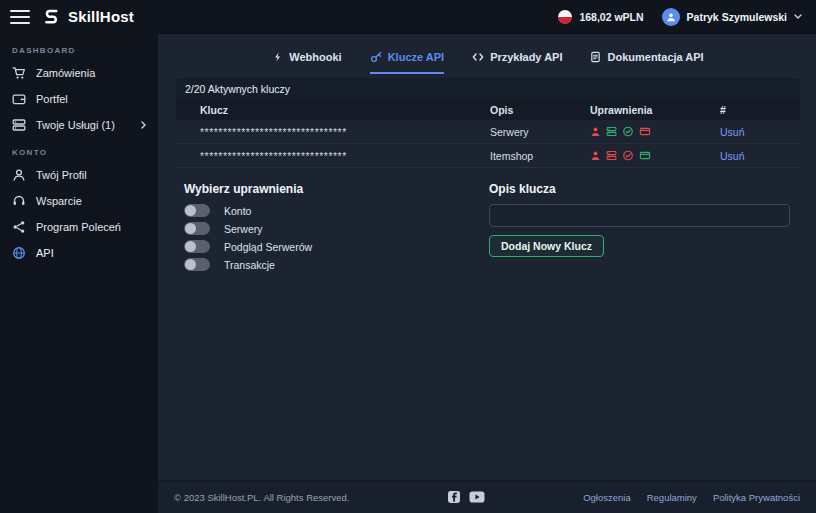 This screenshot has width=816, height=513. I want to click on tab-klucze-api: Klucze API, so click(407, 62).